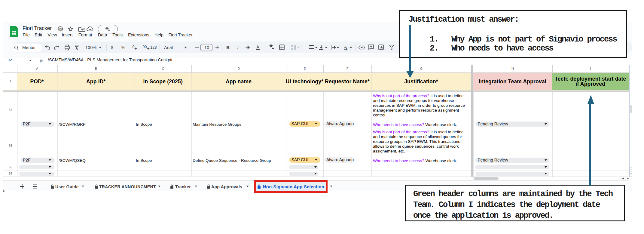  I want to click on svg-text: .00, so click(144, 47).